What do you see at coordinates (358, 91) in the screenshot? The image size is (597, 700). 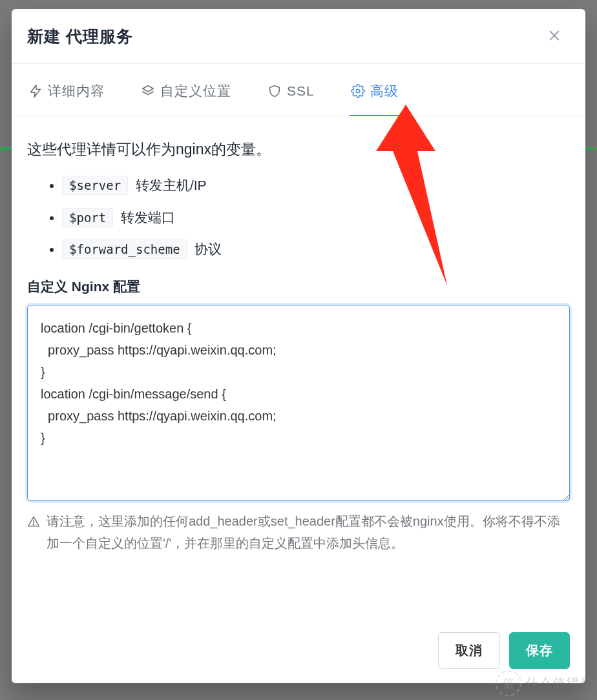 I see `gear-icon` at bounding box center [358, 91].